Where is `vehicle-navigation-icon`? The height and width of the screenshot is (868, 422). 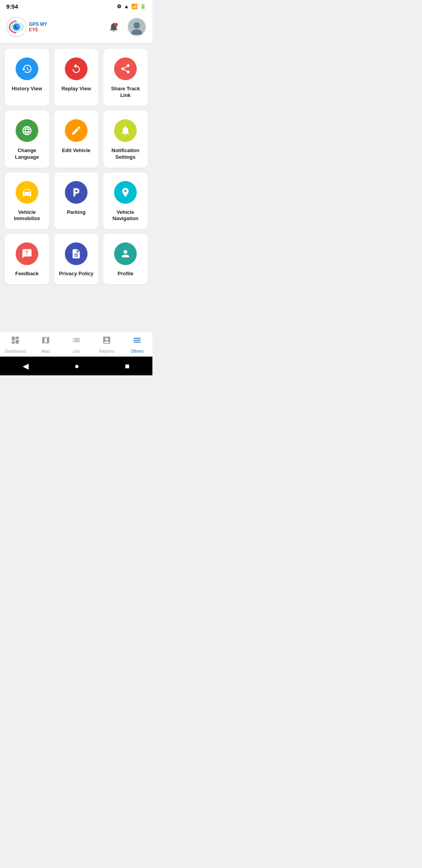
vehicle-navigation-icon is located at coordinates (125, 192).